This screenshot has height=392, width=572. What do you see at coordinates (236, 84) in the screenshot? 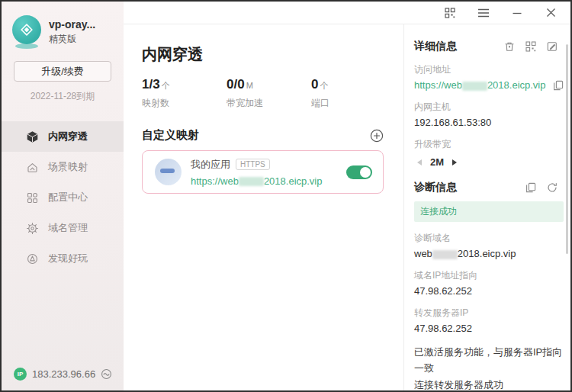
I see `stat-value: 0/0` at bounding box center [236, 84].